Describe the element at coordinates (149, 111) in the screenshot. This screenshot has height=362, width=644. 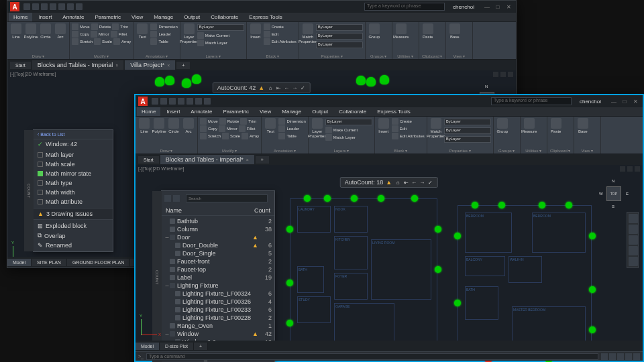
I see `tab-home: Home` at that location.